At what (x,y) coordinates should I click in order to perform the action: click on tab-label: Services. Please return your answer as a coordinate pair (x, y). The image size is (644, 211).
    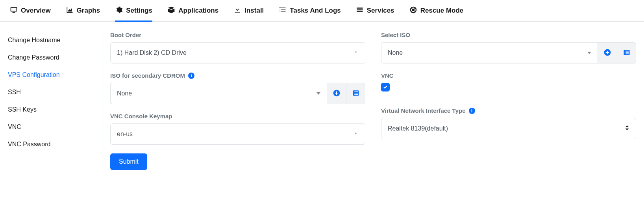
    Looking at the image, I should click on (381, 11).